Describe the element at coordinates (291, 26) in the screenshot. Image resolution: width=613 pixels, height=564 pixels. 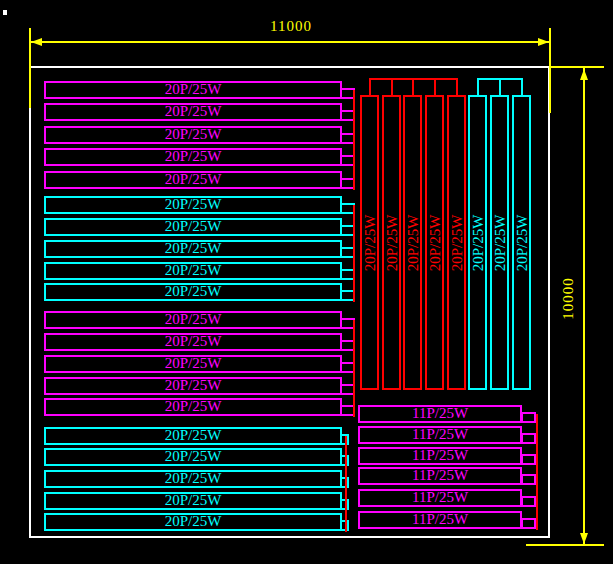
I see `dim-width-label: 11000` at that location.